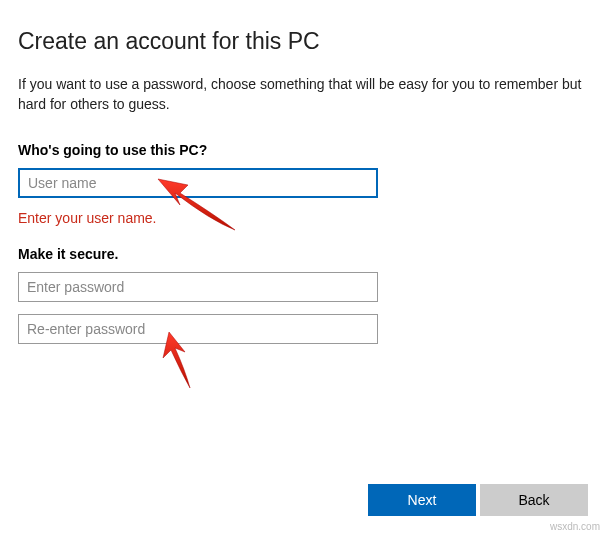 This screenshot has height=536, width=606. What do you see at coordinates (303, 94) in the screenshot?
I see `description-text: If you want to use a password, choose so…` at bounding box center [303, 94].